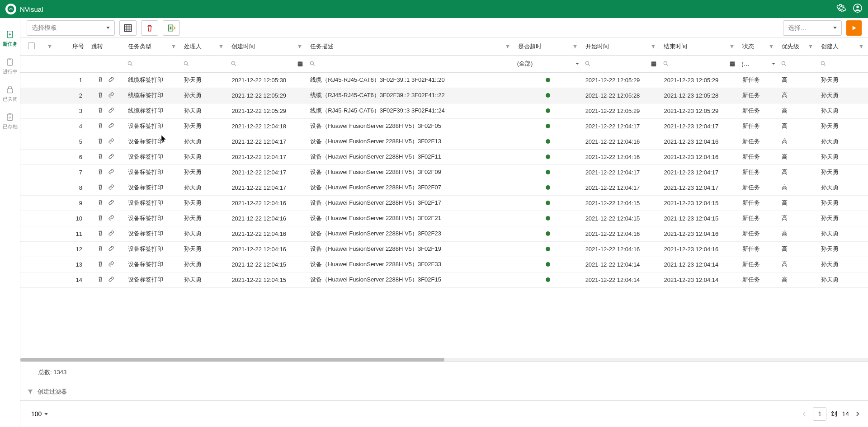 Image resolution: width=868 pixels, height=427 pixels. Describe the element at coordinates (858, 9) in the screenshot. I see `user-icon` at that location.